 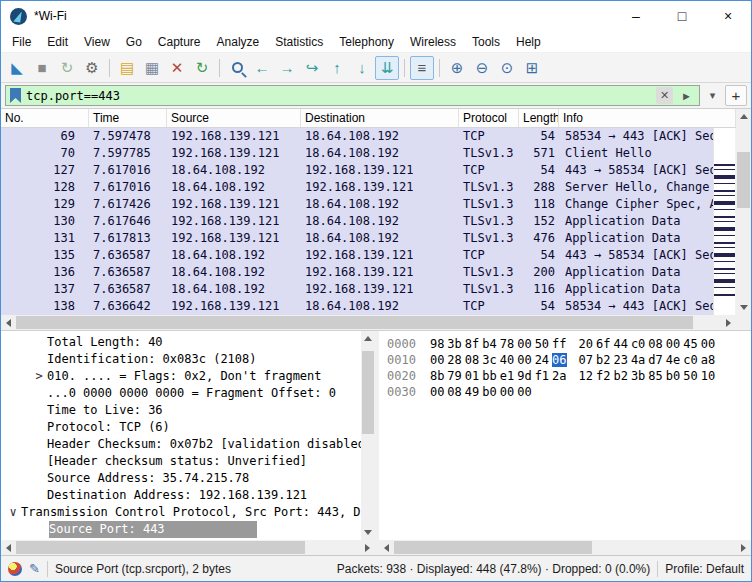 What do you see at coordinates (58, 42) in the screenshot?
I see `menu-edit: Edit` at bounding box center [58, 42].